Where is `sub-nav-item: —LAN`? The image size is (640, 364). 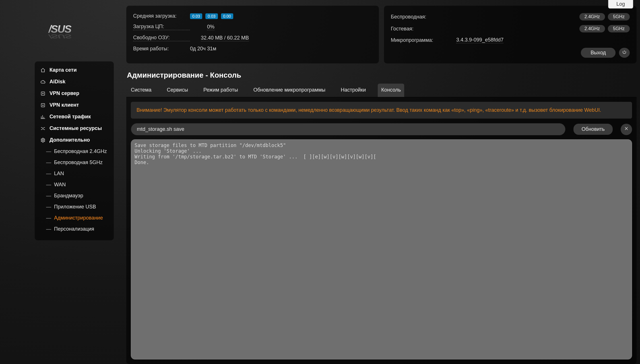 sub-nav-item: —LAN is located at coordinates (74, 173).